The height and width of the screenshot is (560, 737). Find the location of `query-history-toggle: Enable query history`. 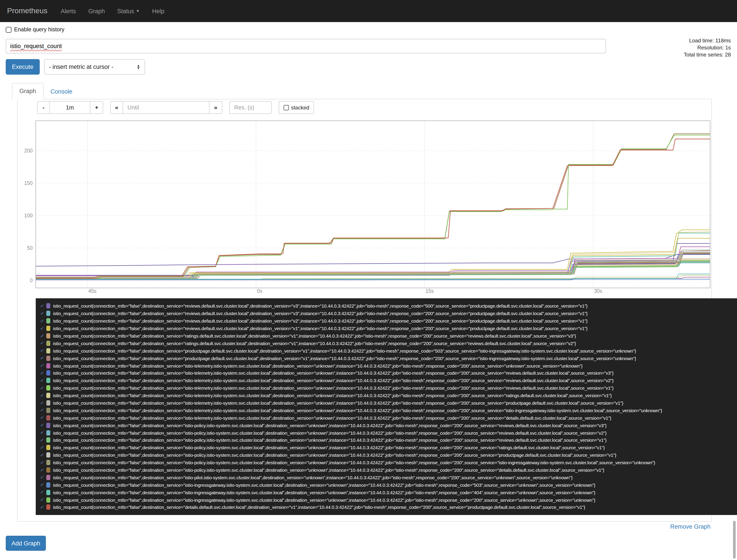

query-history-toggle: Enable query history is located at coordinates (35, 29).